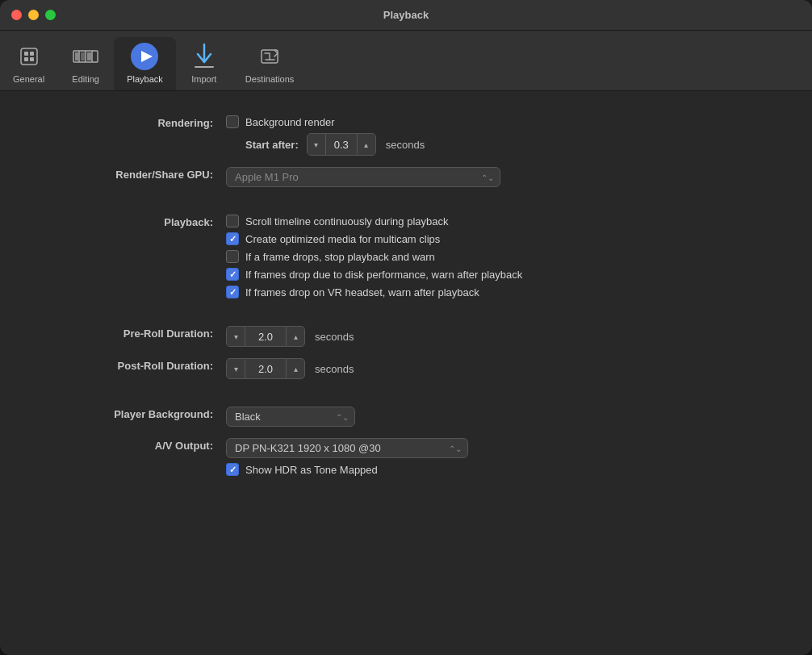  What do you see at coordinates (290, 369) in the screenshot?
I see `postroll-stepper-group: ▾ 2.0 ▴ seconds` at bounding box center [290, 369].